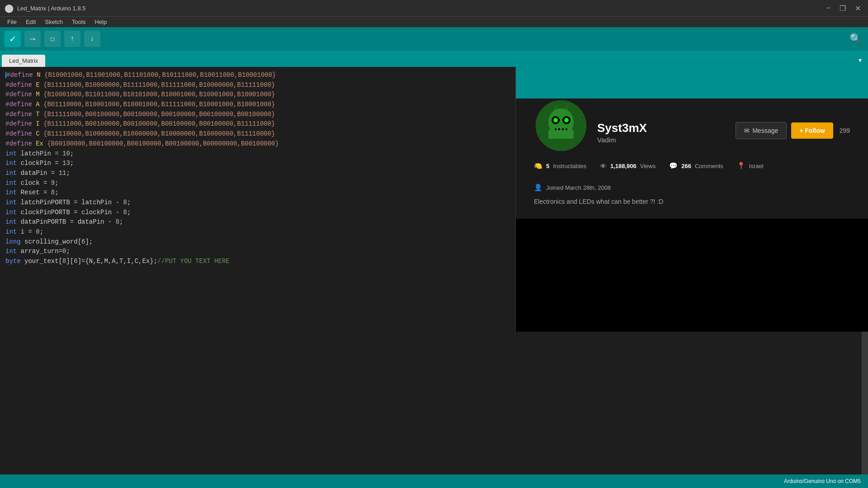 The width and height of the screenshot is (868, 488). What do you see at coordinates (812, 131) in the screenshot?
I see `follow-button: + Follow` at bounding box center [812, 131].